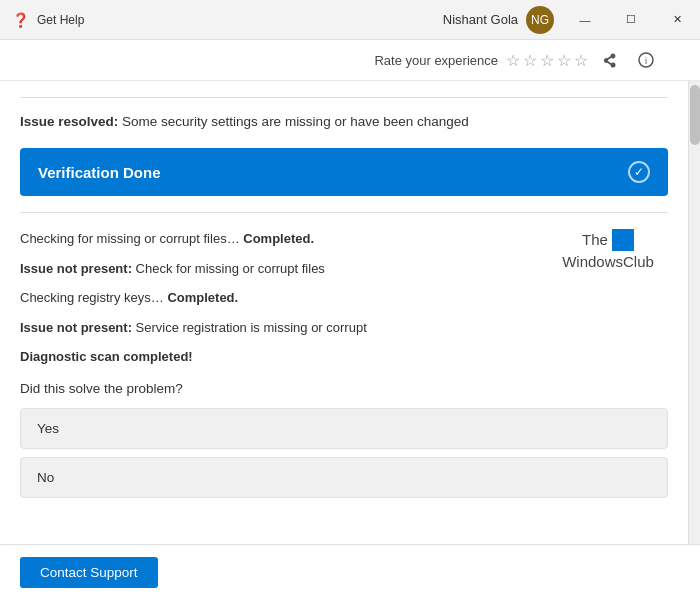 The width and height of the screenshot is (700, 600). What do you see at coordinates (608, 250) in the screenshot?
I see `windows-club-logo: The WindowsClub` at bounding box center [608, 250].